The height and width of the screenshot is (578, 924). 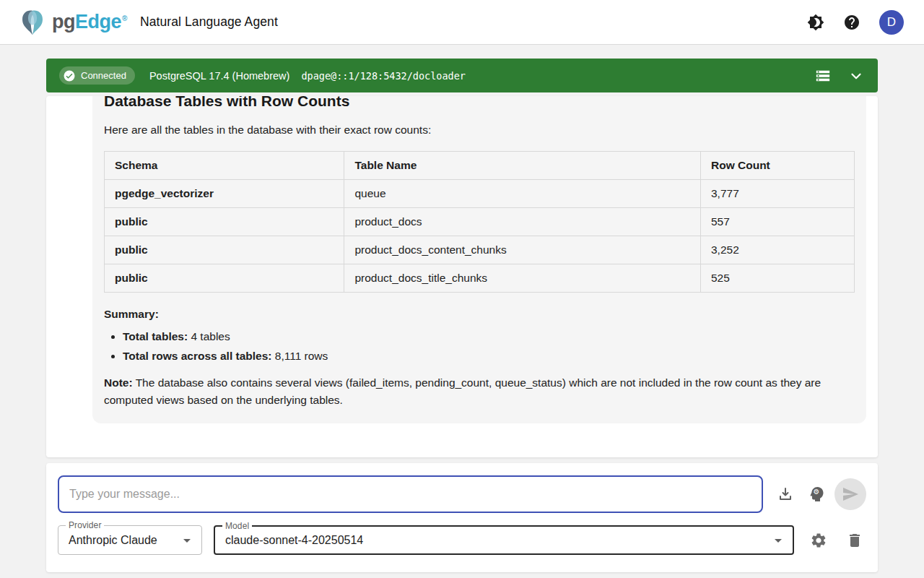 What do you see at coordinates (479, 103) in the screenshot?
I see `message-heading: Database Tables with Row Counts` at bounding box center [479, 103].